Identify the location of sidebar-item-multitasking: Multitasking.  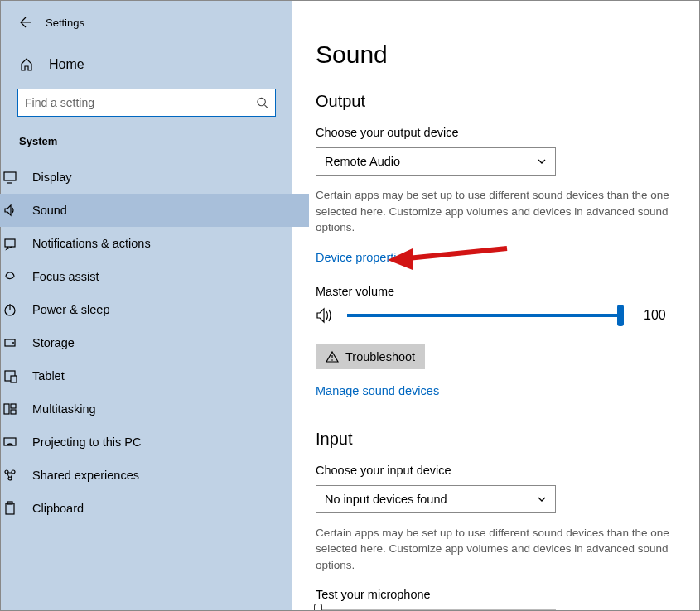
(154, 409).